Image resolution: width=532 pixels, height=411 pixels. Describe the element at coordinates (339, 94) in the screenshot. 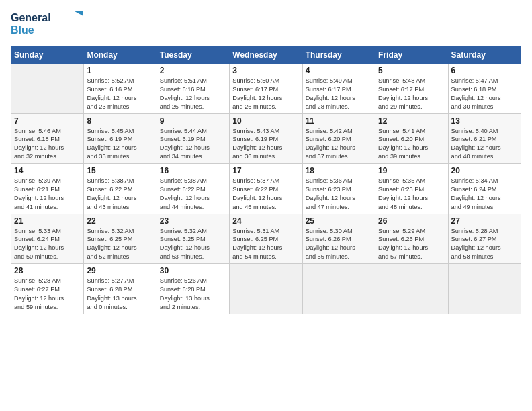

I see `day-info: Sunrise: 5:49 AMSunset: 6:17 PMDaylight:…` at that location.